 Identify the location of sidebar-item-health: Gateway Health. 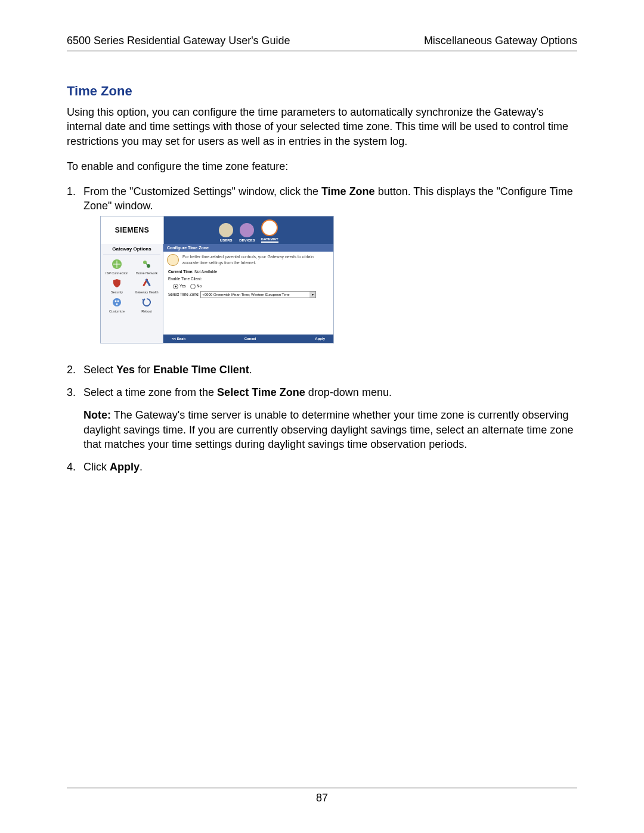
(147, 286).